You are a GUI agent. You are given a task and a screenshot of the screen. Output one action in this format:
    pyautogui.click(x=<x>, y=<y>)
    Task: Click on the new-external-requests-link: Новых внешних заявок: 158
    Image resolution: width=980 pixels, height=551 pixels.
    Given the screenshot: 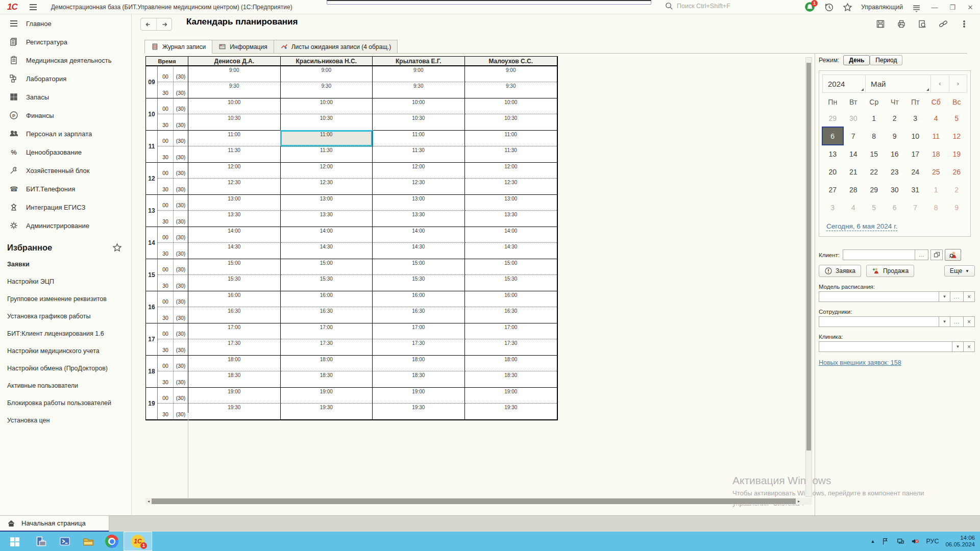 What is the action you would take?
    pyautogui.click(x=860, y=363)
    